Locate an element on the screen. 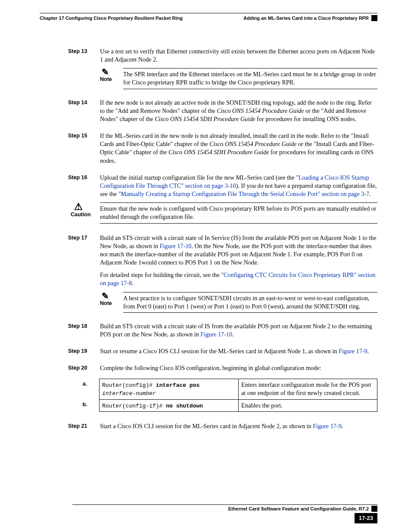 The image size is (411, 532). step-label: Step 19 is located at coordinates (84, 353).